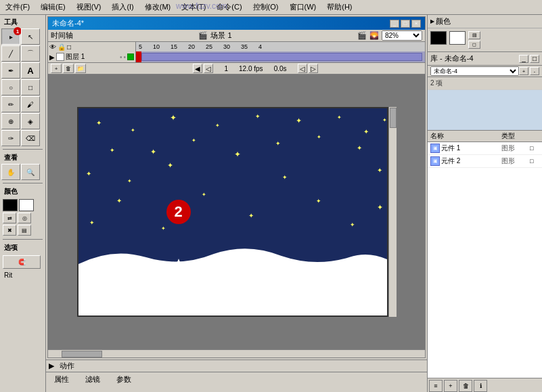  I want to click on gradient-control: ▤, so click(474, 35).